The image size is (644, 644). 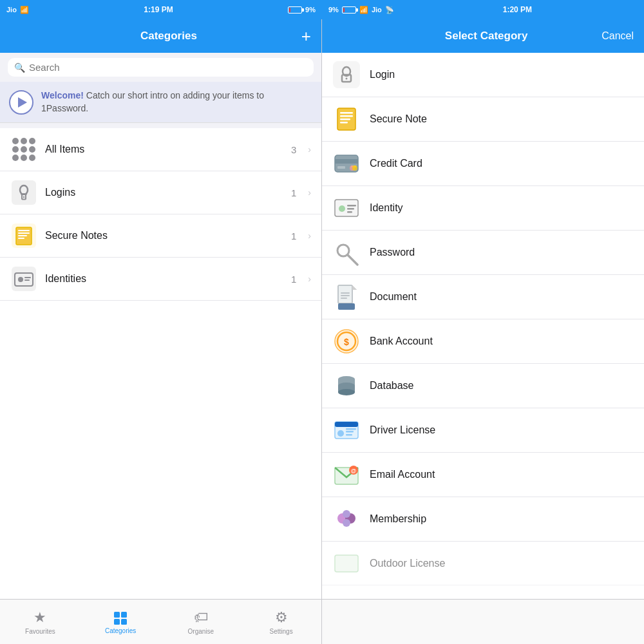 I want to click on tab-organise-label: Organise, so click(x=201, y=631).